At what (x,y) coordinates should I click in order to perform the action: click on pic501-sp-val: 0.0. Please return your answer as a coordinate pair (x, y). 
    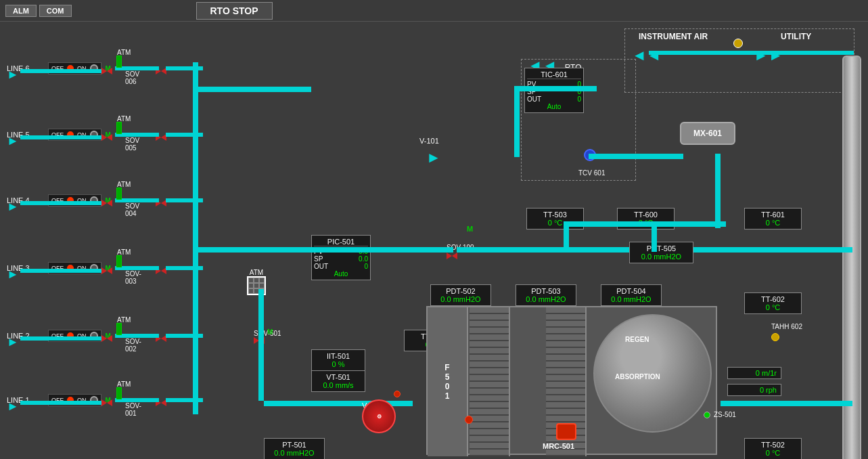
    Looking at the image, I should click on (363, 259).